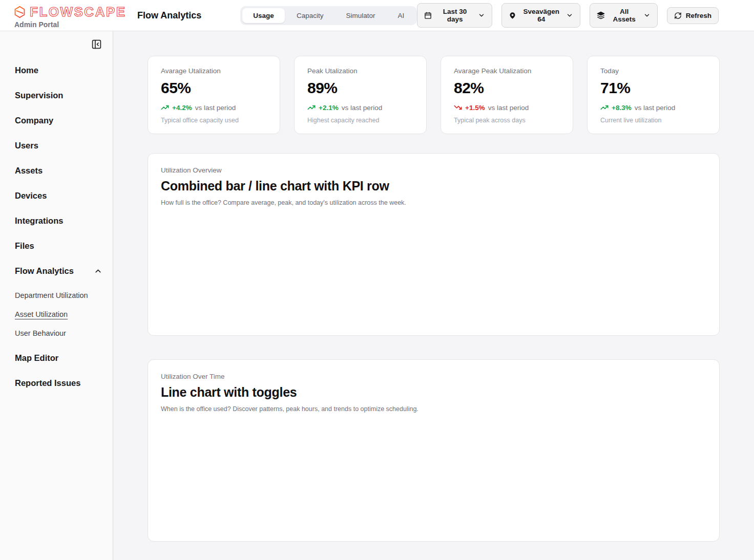  Describe the element at coordinates (214, 95) in the screenshot. I see `kpi-card-average-utilization: Avarage Utalization 65% +4.2% vs last pe…` at that location.